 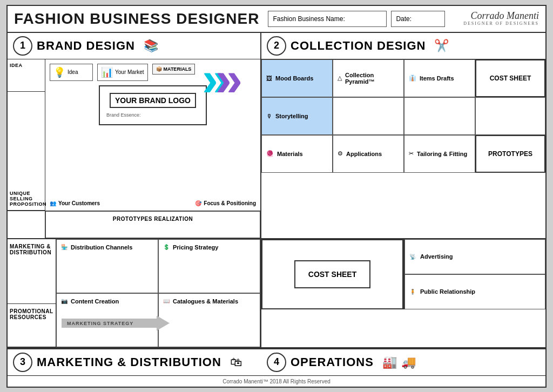 What do you see at coordinates (403, 116) in the screenshot?
I see `collection-grid: 🖼 Mood Boards △ Collection Pyramid™ 👔 It…` at bounding box center [403, 116].